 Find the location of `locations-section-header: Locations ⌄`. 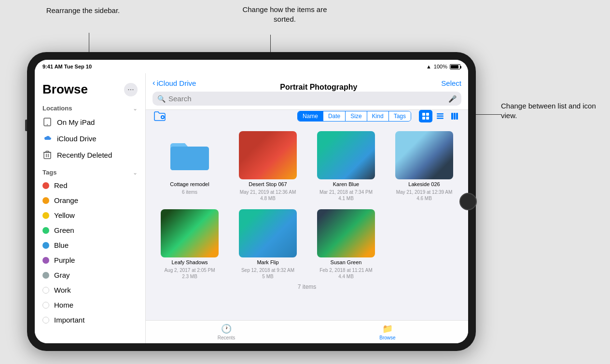

locations-section-header: Locations ⌄ is located at coordinates (90, 106).